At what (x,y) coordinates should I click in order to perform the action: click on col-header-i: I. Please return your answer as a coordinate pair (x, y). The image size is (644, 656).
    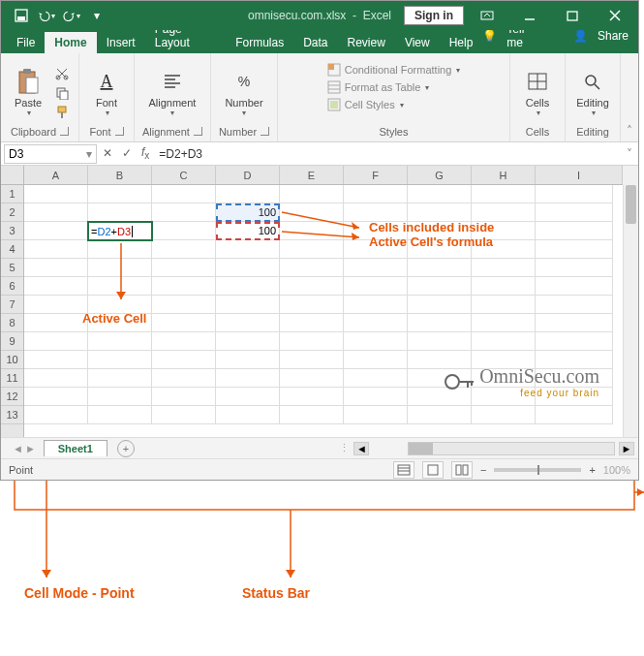
    Looking at the image, I should click on (579, 174).